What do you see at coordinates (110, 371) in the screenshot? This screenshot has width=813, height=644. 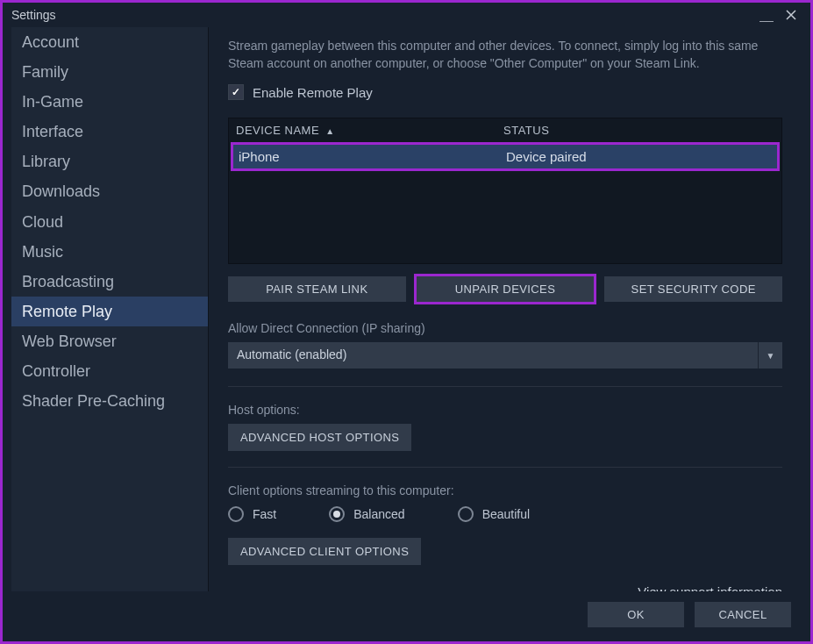 I see `sidebar-item-controller: Controller` at bounding box center [110, 371].